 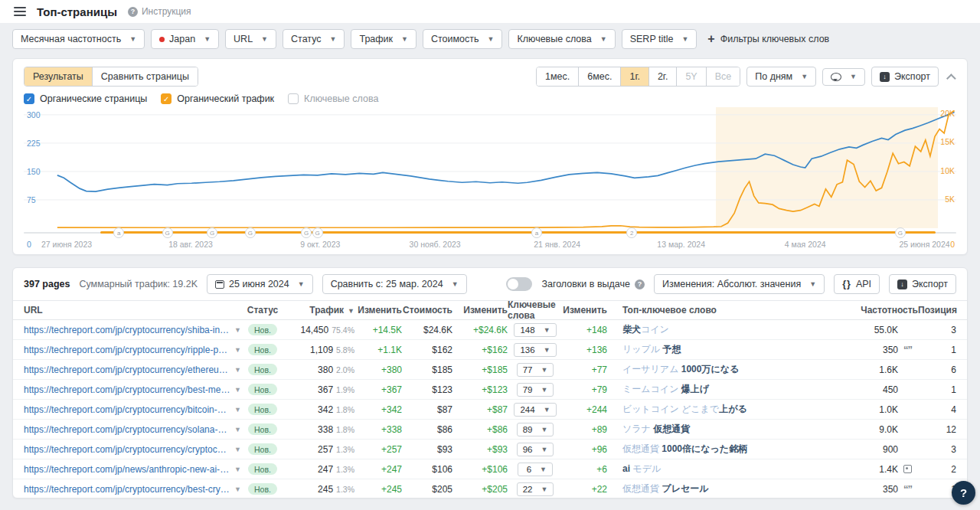 I want to click on top-keyword-link: ソラナ 仮想通貨, so click(x=656, y=429).